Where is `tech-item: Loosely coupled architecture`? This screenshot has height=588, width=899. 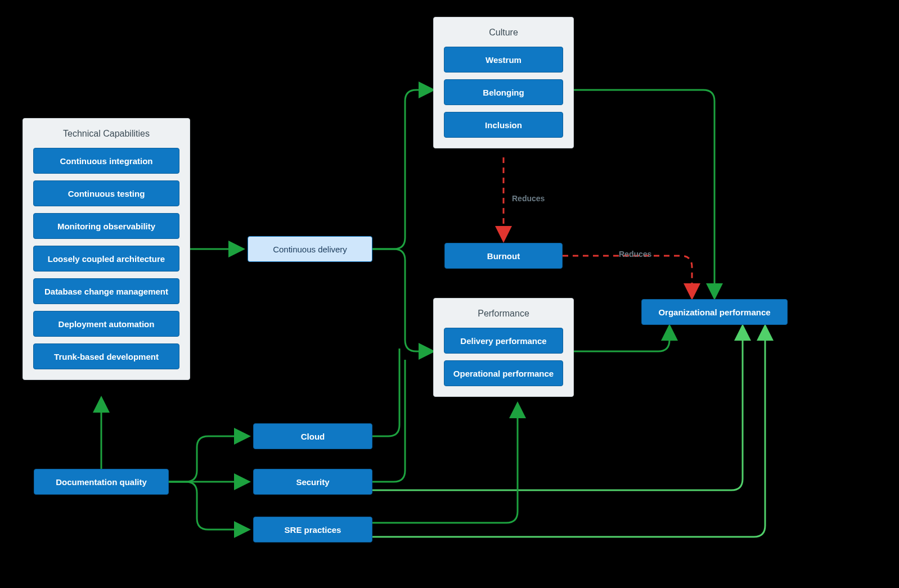 tech-item: Loosely coupled architecture is located at coordinates (106, 259).